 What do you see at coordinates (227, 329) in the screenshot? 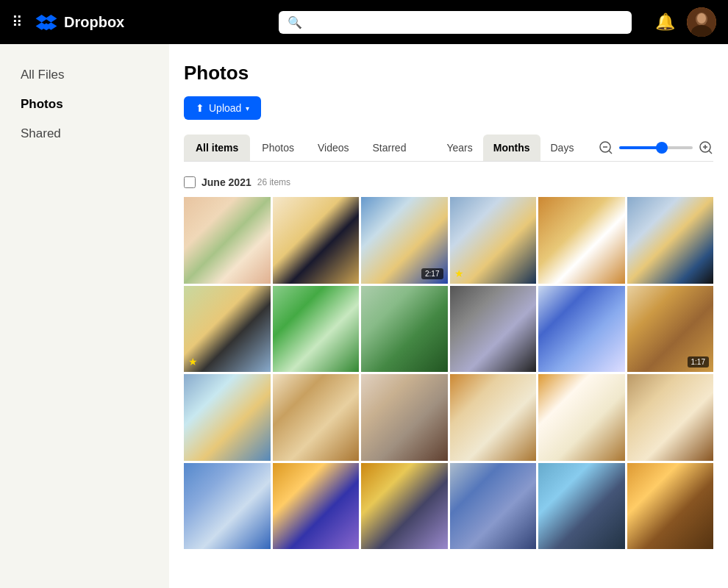
I see `photo-cell-7: ★` at bounding box center [227, 329].